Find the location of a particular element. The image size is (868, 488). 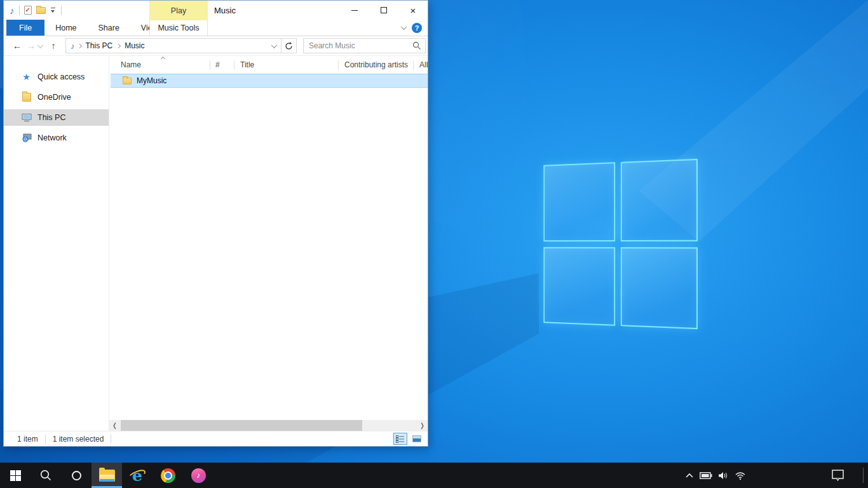

address-bar: ♪ This PC Music is located at coordinates (173, 46).